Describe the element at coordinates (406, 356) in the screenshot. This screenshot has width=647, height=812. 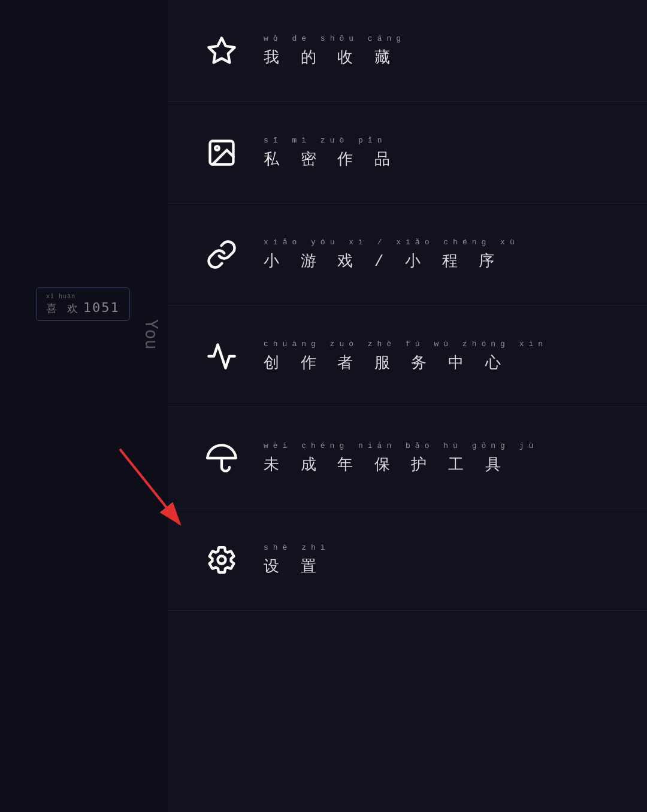
I see `creator-center-text: chuàng zuò zhě fú wù zhōng xīn 创 作 者 服 务…` at that location.